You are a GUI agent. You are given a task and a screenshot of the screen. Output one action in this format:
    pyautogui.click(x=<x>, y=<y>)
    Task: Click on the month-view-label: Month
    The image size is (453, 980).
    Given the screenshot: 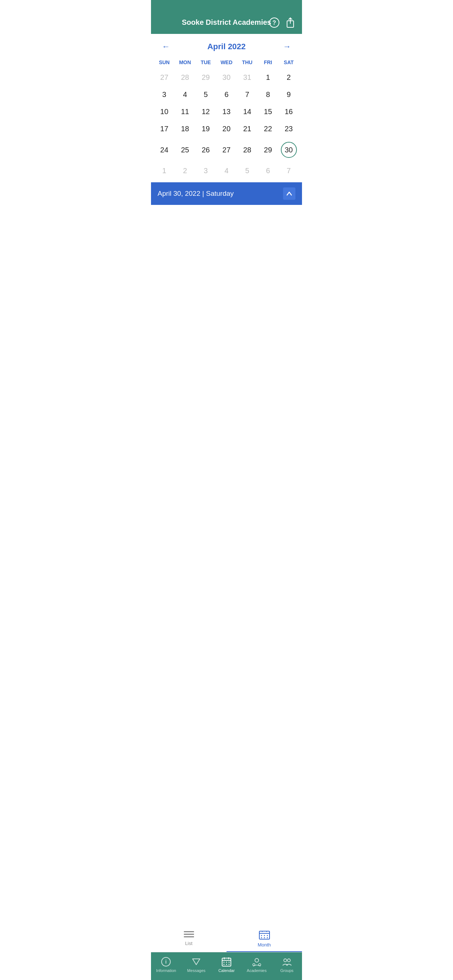 What is the action you would take?
    pyautogui.click(x=264, y=945)
    